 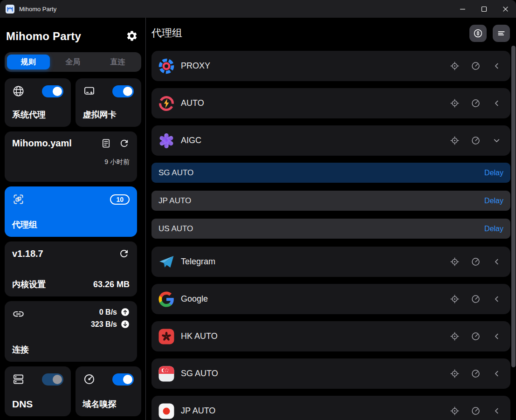 I want to click on proxy-node-list: SG AUTODelayJP AUTODelayUS AUTODelay, so click(x=331, y=200).